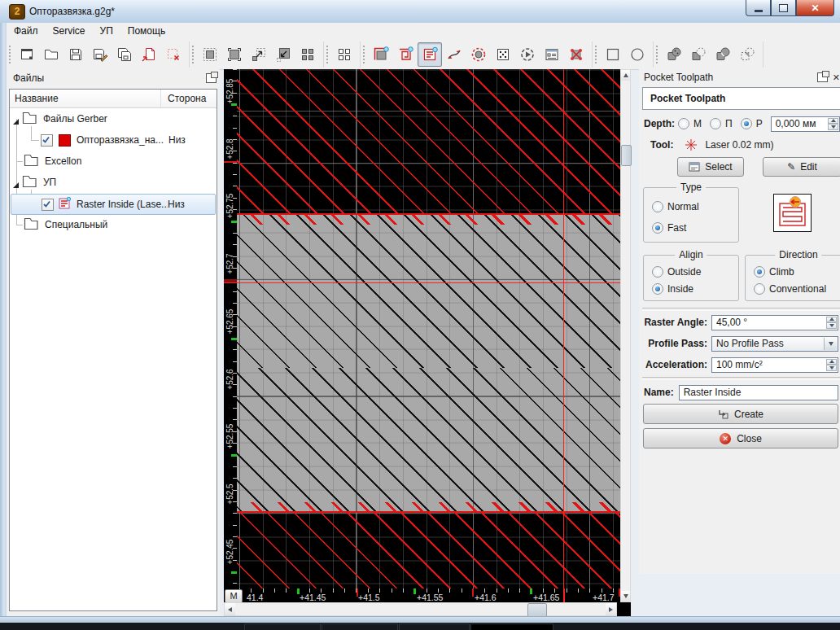 The width and height of the screenshot is (840, 630). What do you see at coordinates (107, 161) in the screenshot?
I see `tree-item-label: Excellon` at bounding box center [107, 161].